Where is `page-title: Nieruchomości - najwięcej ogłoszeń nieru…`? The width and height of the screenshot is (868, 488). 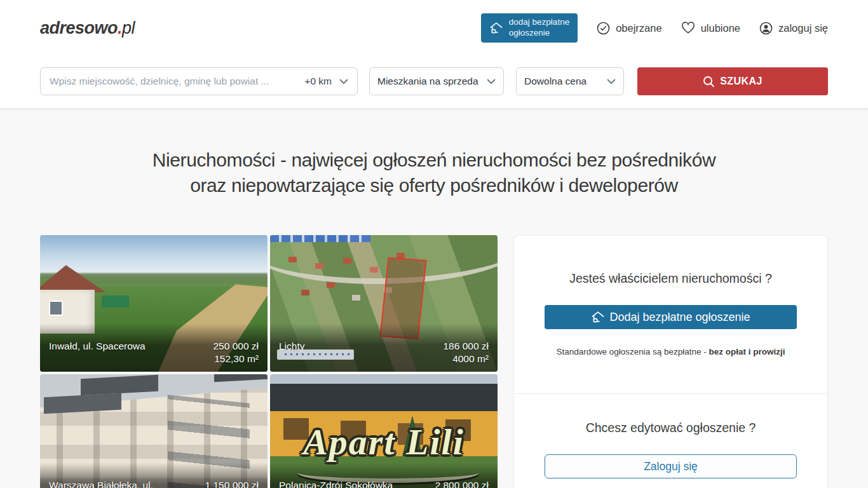
page-title: Nieruchomości - najwięcej ogłoszeń nieru… is located at coordinates (434, 173).